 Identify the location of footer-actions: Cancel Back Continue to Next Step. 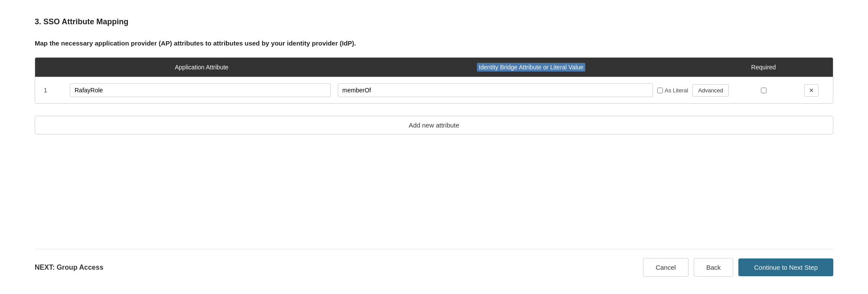
(738, 267).